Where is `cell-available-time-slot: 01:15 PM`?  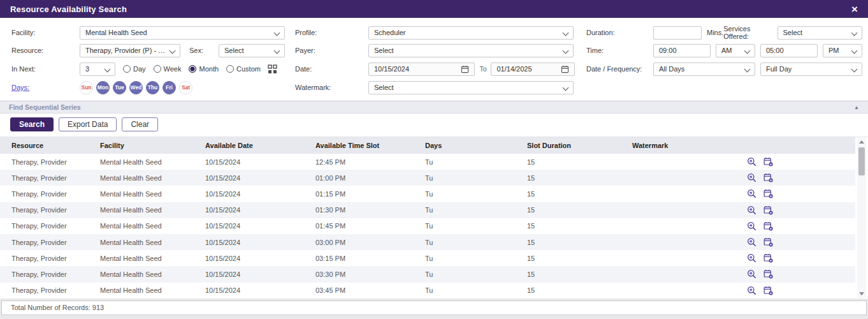 cell-available-time-slot: 01:15 PM is located at coordinates (370, 194).